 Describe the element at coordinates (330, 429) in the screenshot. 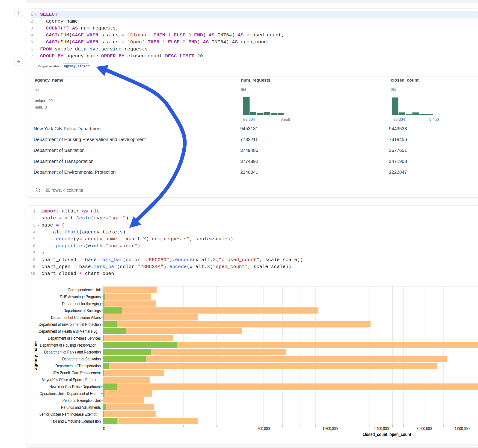

I see `svg-text: 1,600,000` at that location.